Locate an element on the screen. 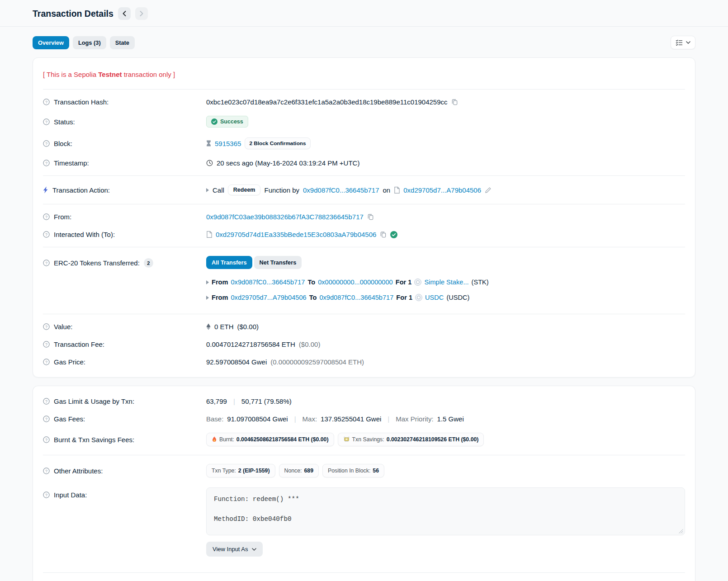  token-transfer-row: From 0x9d087fC0...36645b717 To 0x0000000… is located at coordinates (446, 282).